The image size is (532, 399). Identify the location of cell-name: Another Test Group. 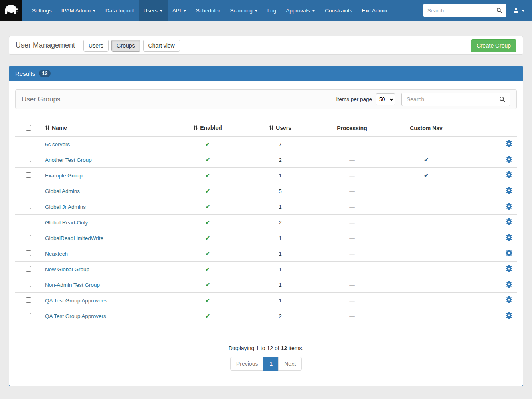
(107, 160).